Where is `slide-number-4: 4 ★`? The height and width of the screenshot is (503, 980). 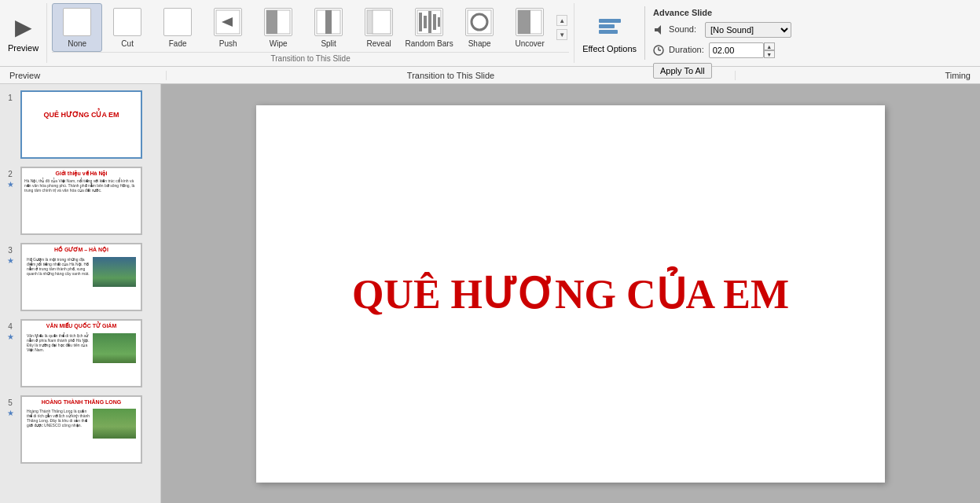
slide-number-4: 4 ★ is located at coordinates (10, 330).